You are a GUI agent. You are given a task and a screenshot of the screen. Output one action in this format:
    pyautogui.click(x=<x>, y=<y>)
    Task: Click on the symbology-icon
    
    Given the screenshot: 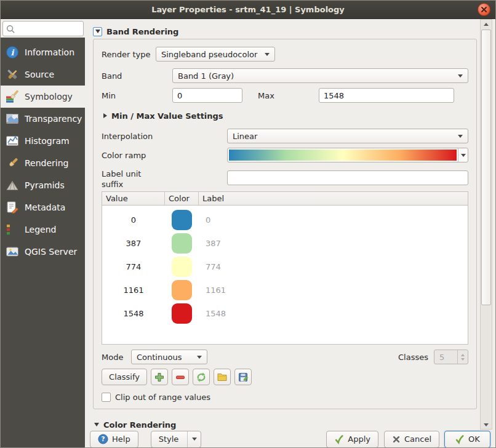 What is the action you would take?
    pyautogui.click(x=12, y=97)
    